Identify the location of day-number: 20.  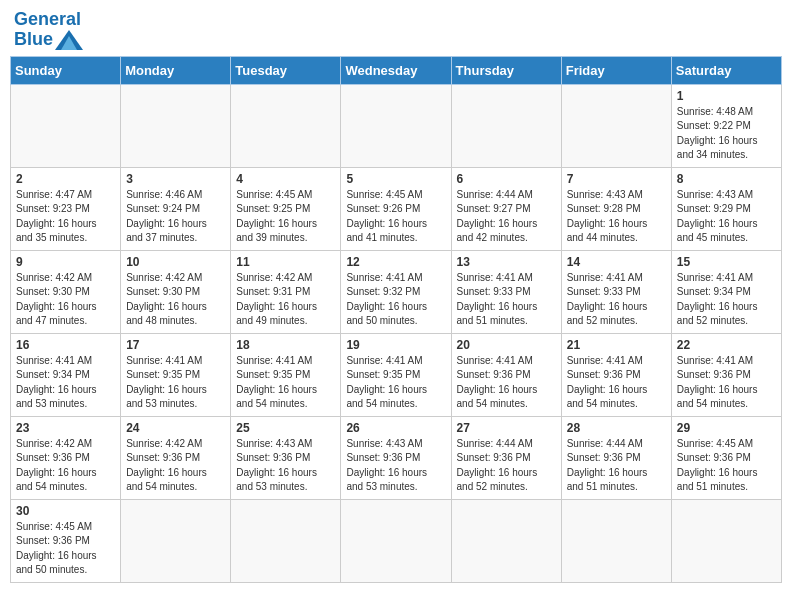
(506, 345).